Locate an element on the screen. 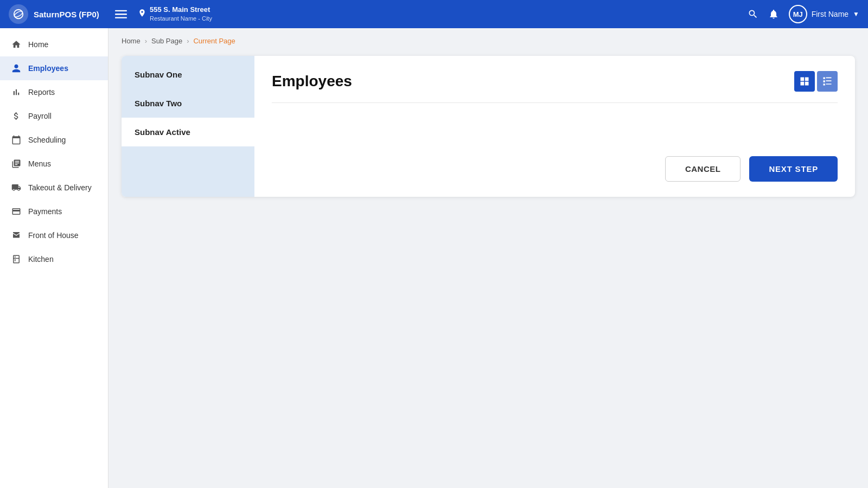 Image resolution: width=868 pixels, height=488 pixels. username-label: First Name is located at coordinates (830, 14).